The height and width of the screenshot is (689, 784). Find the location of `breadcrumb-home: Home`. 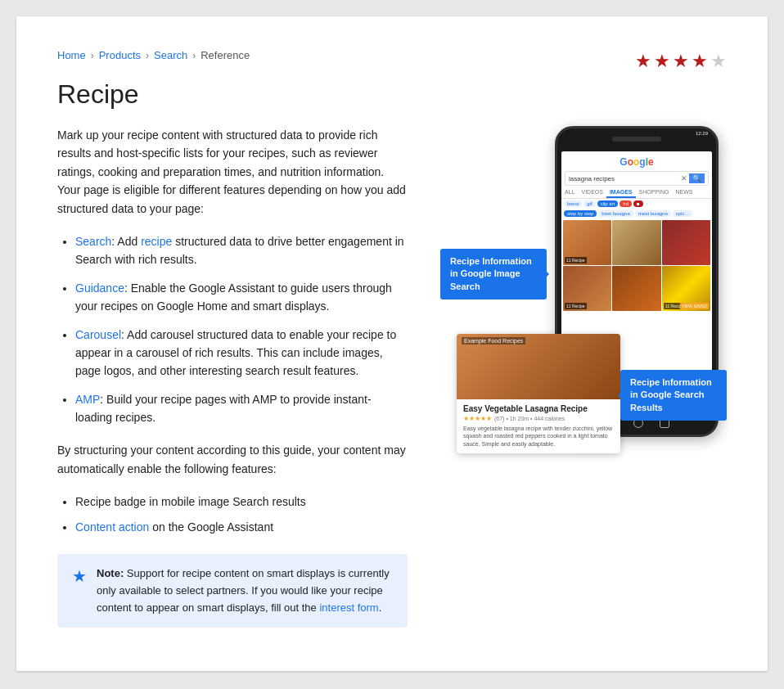

breadcrumb-home: Home is located at coordinates (72, 56).